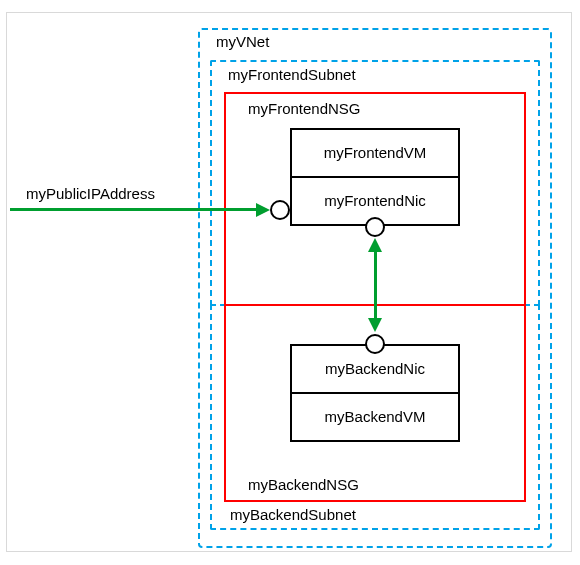  I want to click on backend-vm-box: myBackendVM, so click(375, 417).